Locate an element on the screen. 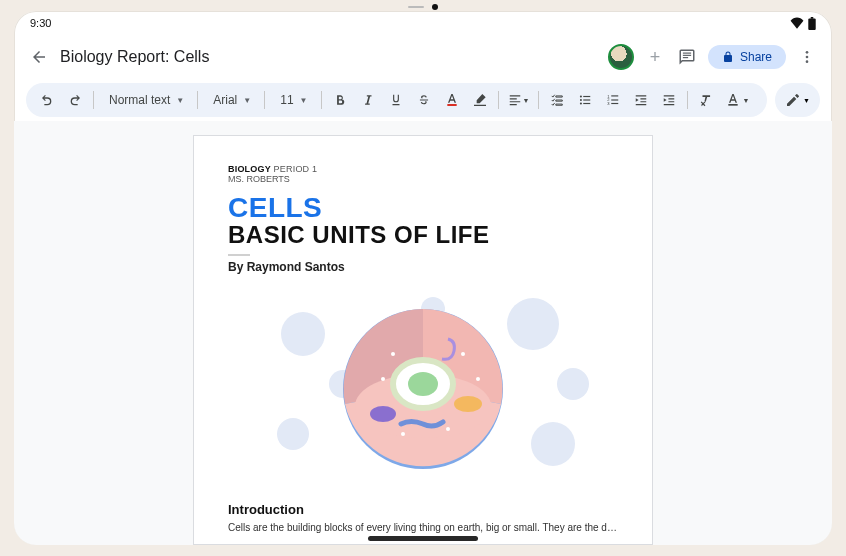 This screenshot has height=556, width=846. format-options-button: ▼ is located at coordinates (737, 100).